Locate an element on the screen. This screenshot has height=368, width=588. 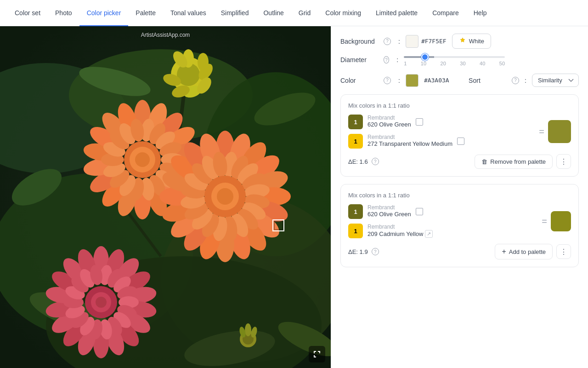
external-link-icon: ↗ is located at coordinates (429, 234).